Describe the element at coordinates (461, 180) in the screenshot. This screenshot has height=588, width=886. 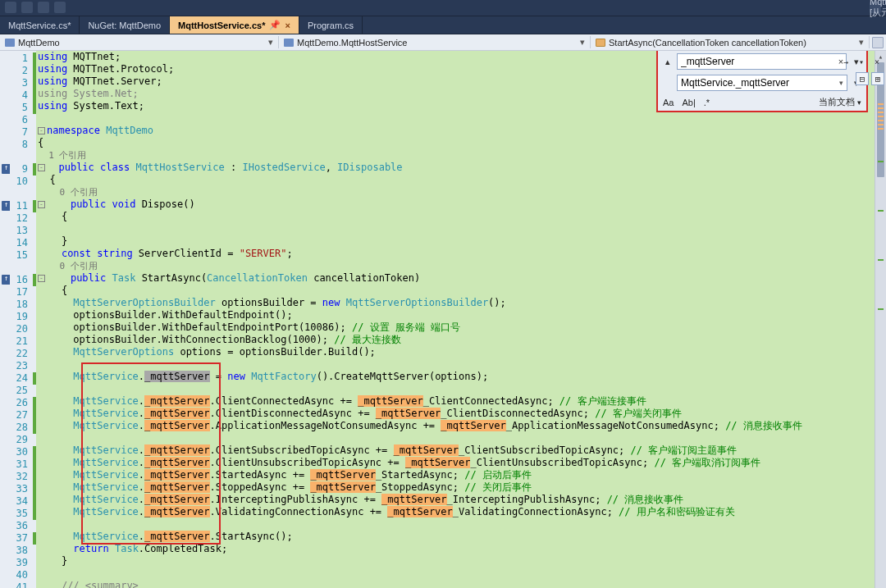
I see `code-line-10: {` at that location.